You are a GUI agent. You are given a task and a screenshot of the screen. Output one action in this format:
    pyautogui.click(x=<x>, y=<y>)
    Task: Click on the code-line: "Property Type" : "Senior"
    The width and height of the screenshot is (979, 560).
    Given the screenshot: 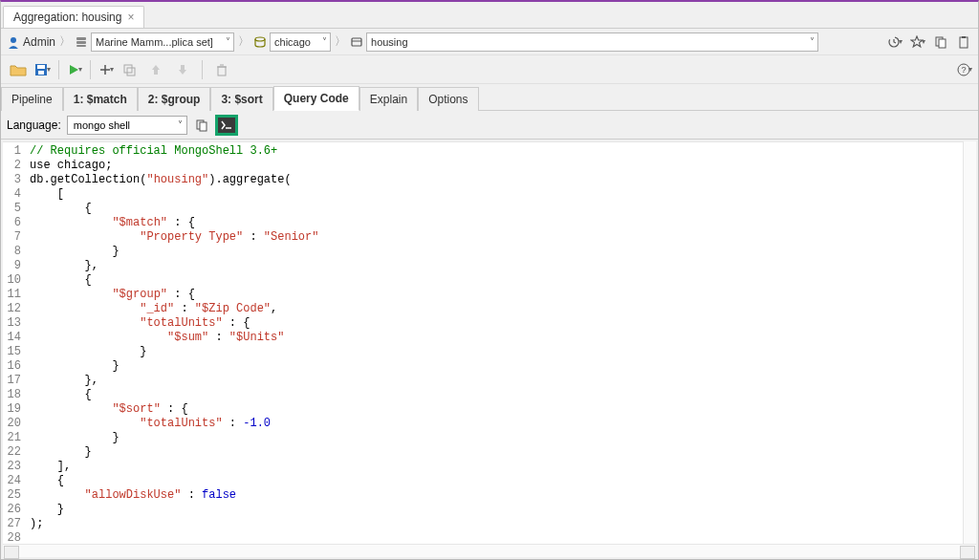 What is the action you would take?
    pyautogui.click(x=503, y=237)
    